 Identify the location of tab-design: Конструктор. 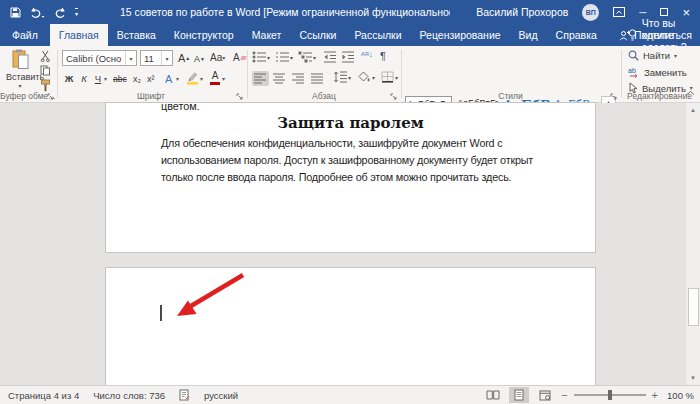
(204, 35).